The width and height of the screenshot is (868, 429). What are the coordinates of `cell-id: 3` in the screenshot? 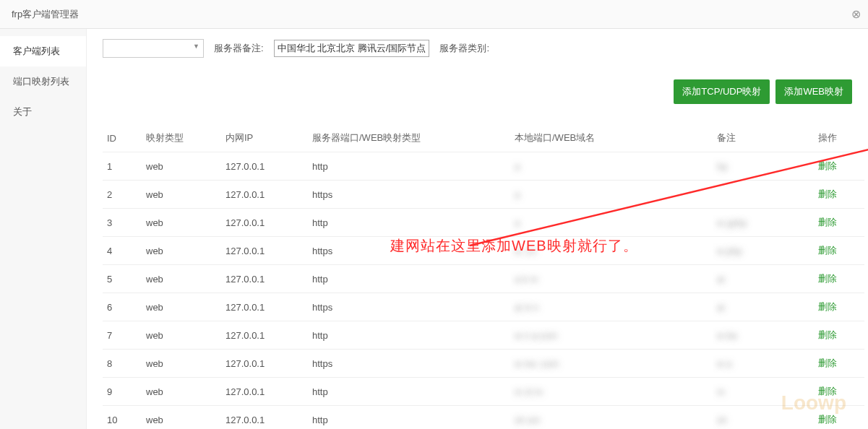 It's located at (122, 222).